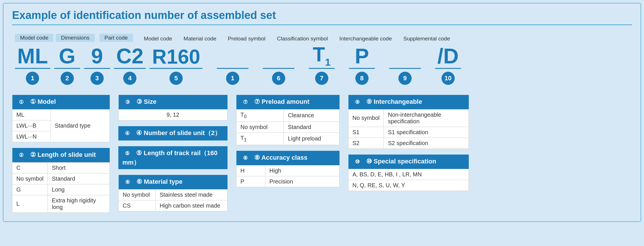  I want to click on material-table: ⑥ ⑥ Material type No symbol Stainless st…, so click(173, 193).